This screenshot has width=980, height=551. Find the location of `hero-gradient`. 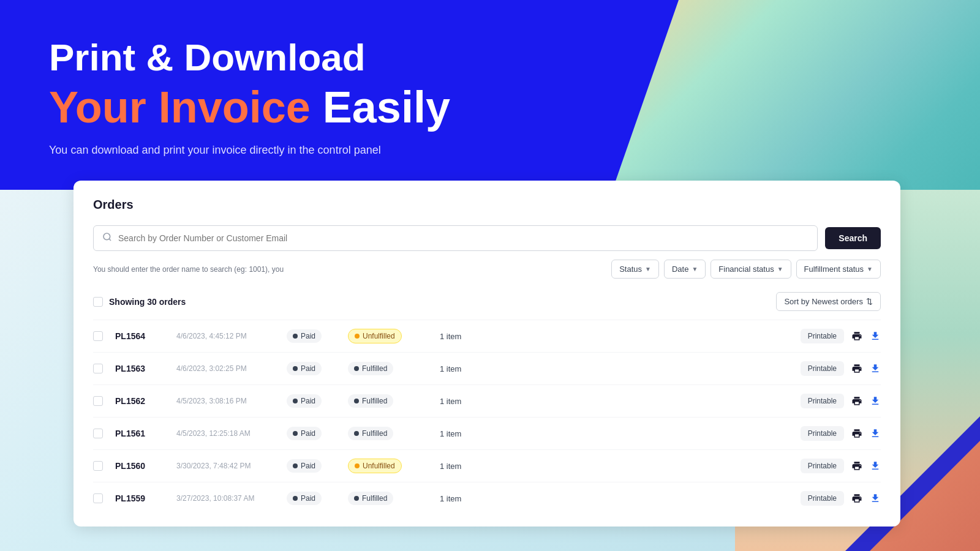

hero-gradient is located at coordinates (796, 95).